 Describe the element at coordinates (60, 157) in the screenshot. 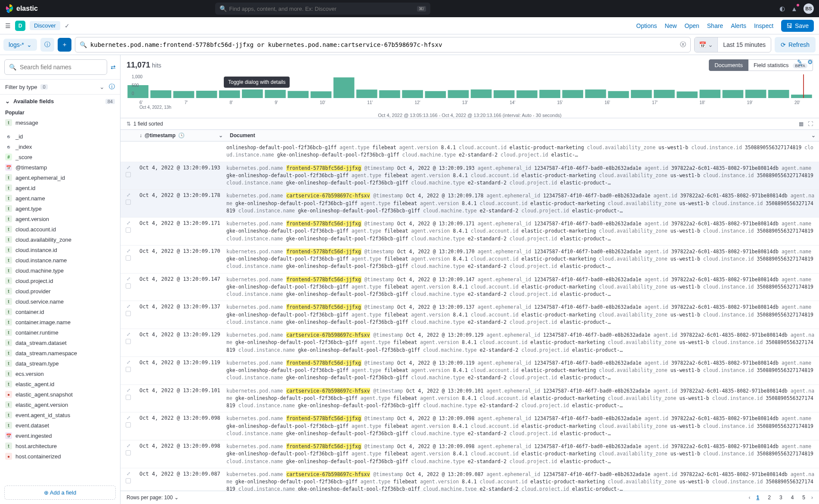

I see `field-item: # _score` at that location.